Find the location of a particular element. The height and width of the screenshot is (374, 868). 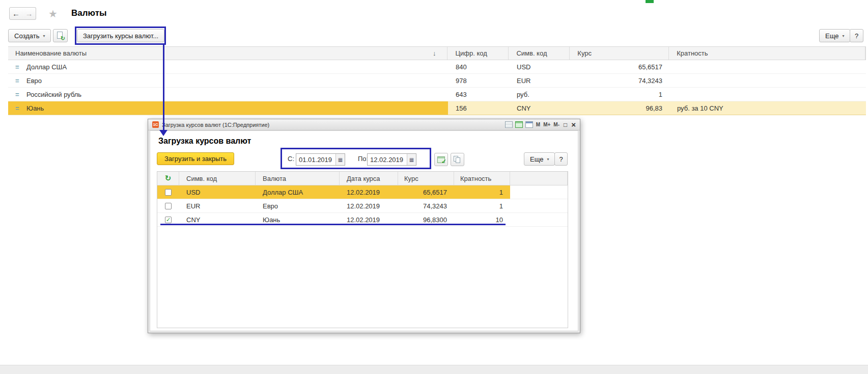

rate-currency: Доллар США is located at coordinates (297, 192).